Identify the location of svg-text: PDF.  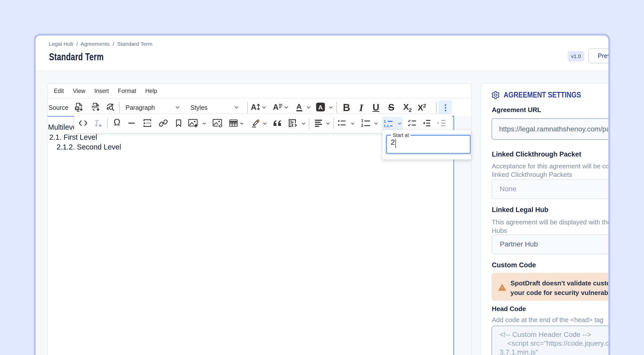
(95, 107).